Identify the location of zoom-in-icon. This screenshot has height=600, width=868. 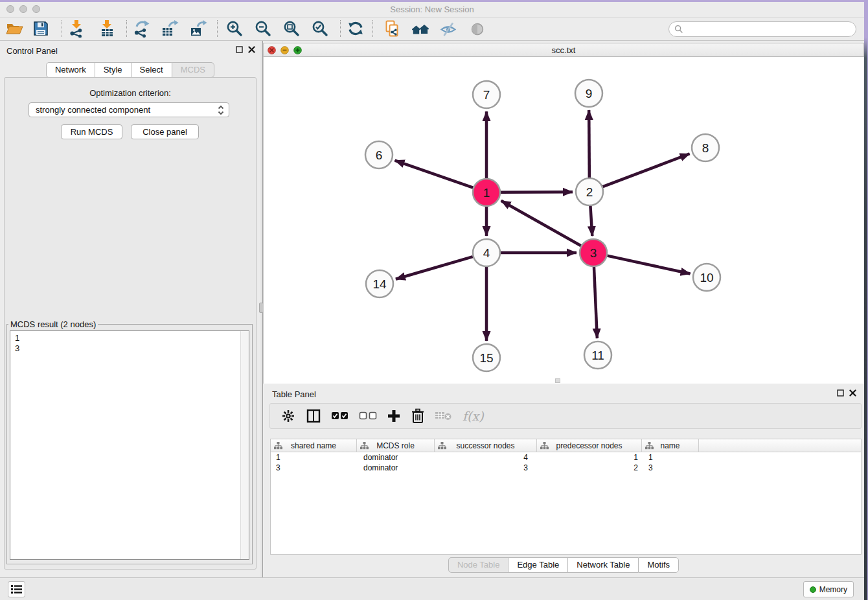
(234, 29).